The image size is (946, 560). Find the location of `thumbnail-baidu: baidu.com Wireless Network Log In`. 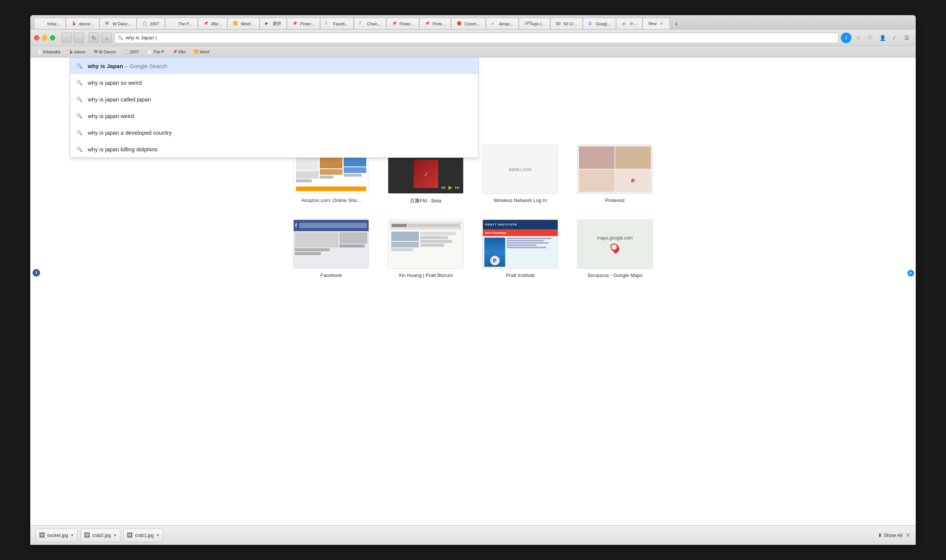

thumbnail-baidu: baidu.com Wireless Network Log In is located at coordinates (520, 174).